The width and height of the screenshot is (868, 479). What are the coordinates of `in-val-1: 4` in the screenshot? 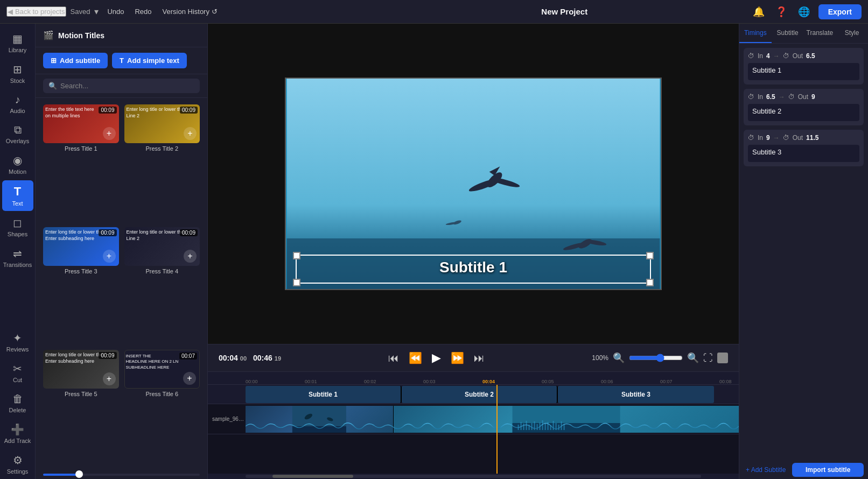 It's located at (768, 56).